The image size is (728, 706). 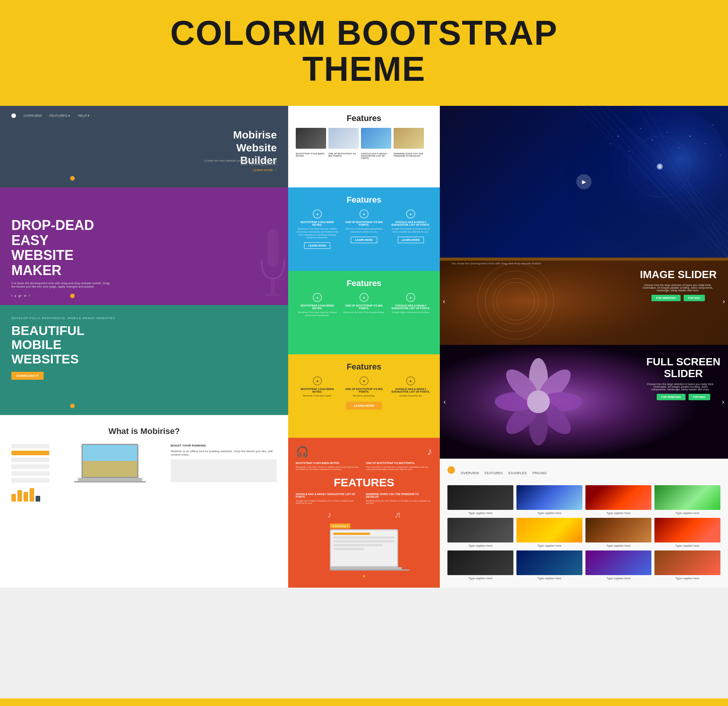 What do you see at coordinates (83, 116) in the screenshot?
I see `nav-help: HELP ▾` at bounding box center [83, 116].